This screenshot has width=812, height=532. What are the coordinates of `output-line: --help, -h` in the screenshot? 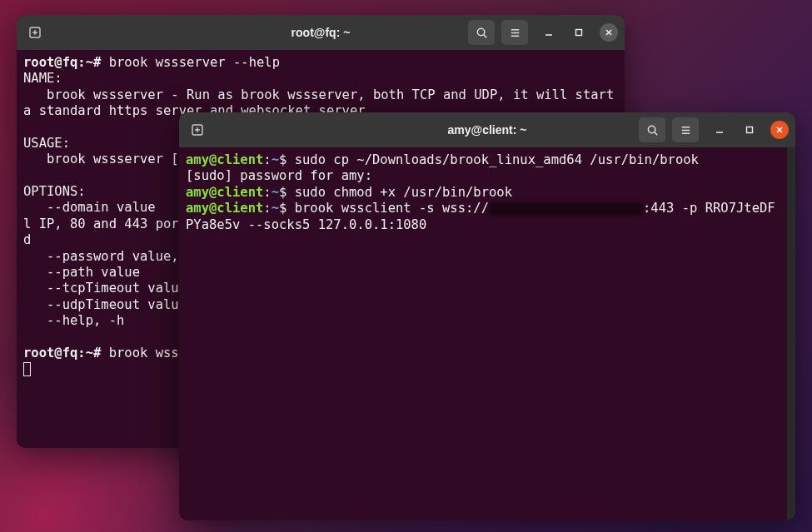 It's located at (73, 321).